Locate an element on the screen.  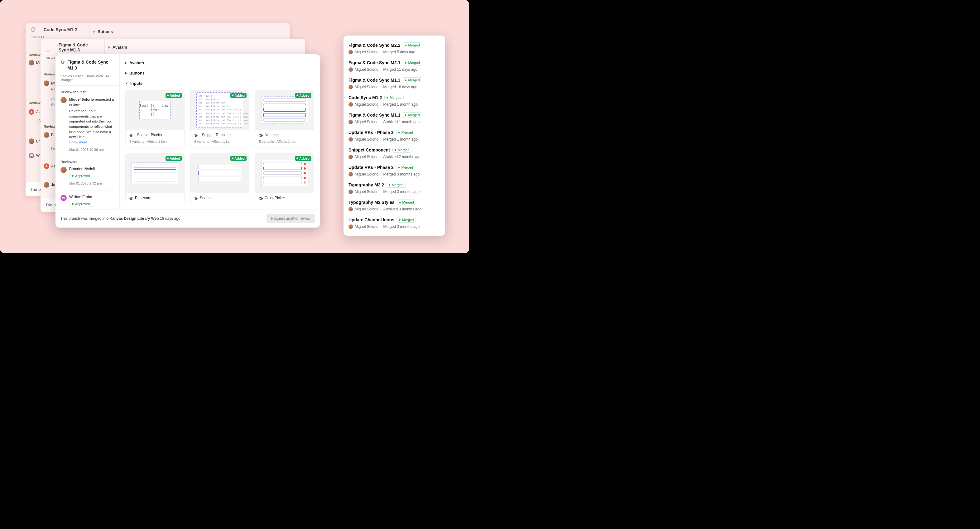
chevron-down-icon is located at coordinates (126, 83).